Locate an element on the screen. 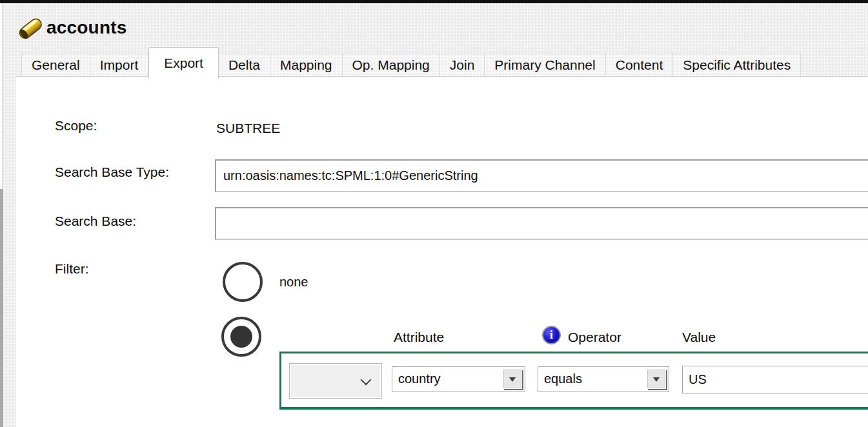 This screenshot has height=427, width=868. tab-bar: General Import Export Delta Mapping Op. … is located at coordinates (411, 65).